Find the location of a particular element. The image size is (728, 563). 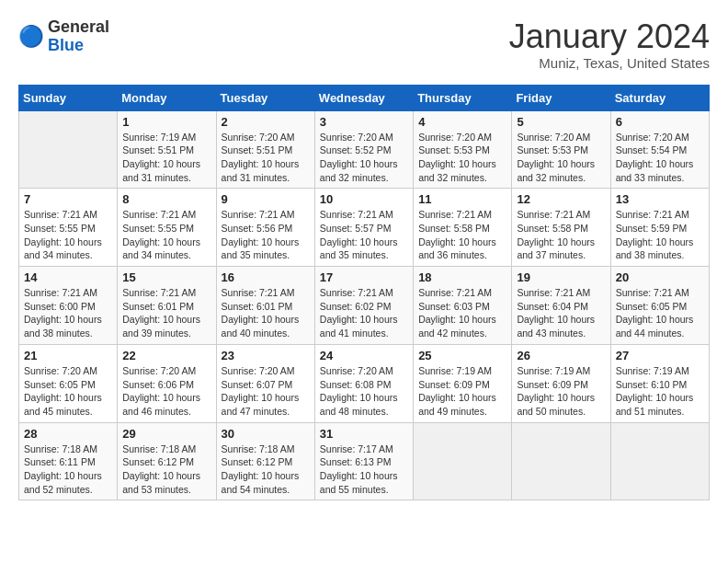

day-info: Sunrise: 7:21 AM Sunset: 6:02 PM Dayligh… is located at coordinates (364, 313).